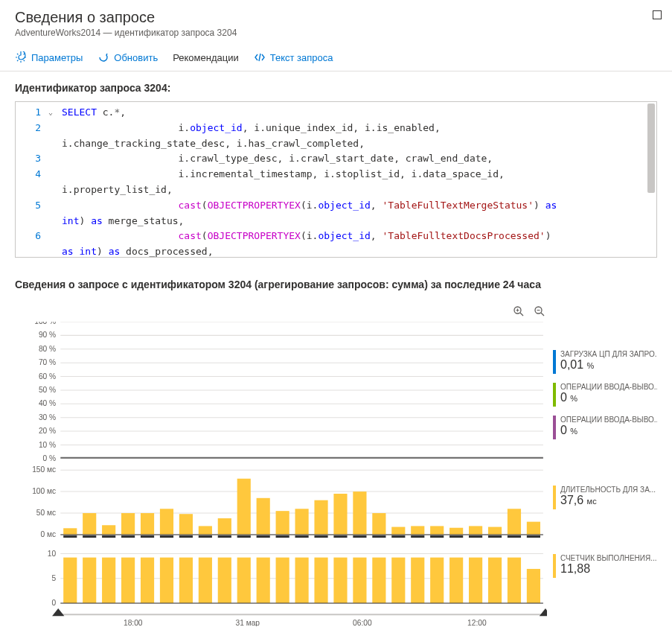 The height and width of the screenshot is (630, 672). What do you see at coordinates (336, 22) in the screenshot?
I see `header: Сведения о запросе AdventureWorks2014 — …` at bounding box center [336, 22].